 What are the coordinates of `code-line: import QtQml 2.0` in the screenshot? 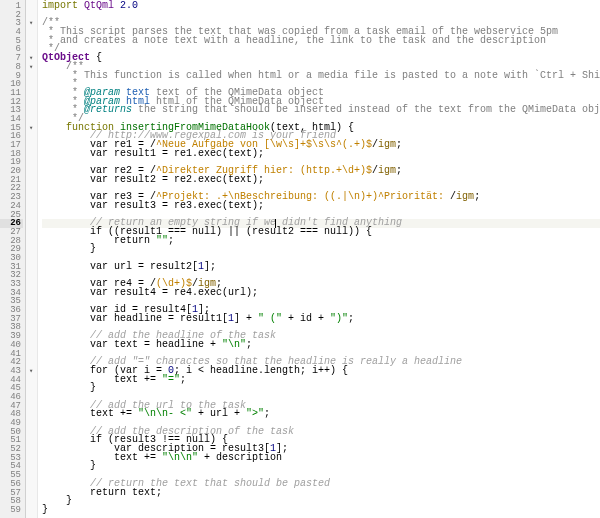 It's located at (321, 6).